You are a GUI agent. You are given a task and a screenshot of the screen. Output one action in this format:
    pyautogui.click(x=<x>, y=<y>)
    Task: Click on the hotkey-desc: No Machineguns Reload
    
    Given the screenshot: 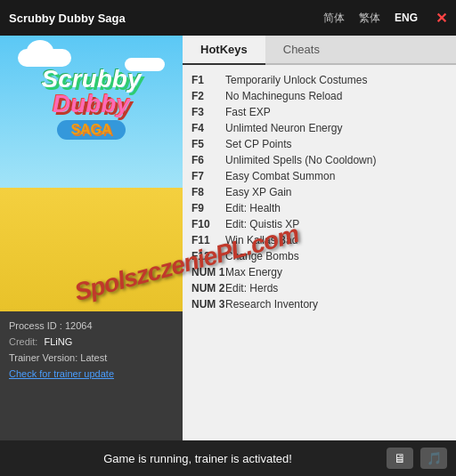 What is the action you would take?
    pyautogui.click(x=283, y=96)
    